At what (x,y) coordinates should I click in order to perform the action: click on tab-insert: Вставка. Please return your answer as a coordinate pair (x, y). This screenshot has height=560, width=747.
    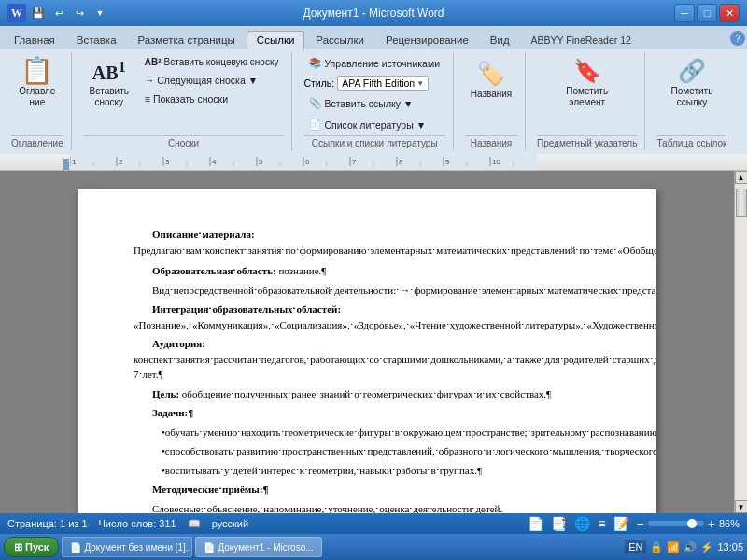
    Looking at the image, I should click on (97, 39).